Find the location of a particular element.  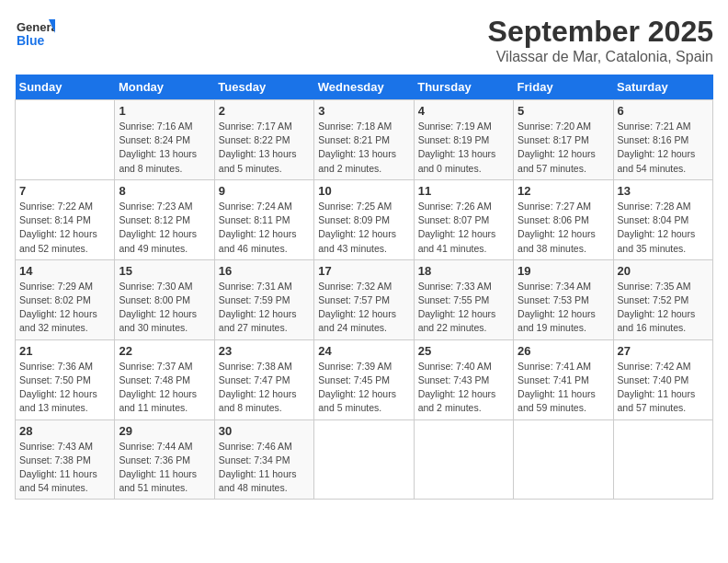

day-info: Sunrise: 7:44 AM Sunset: 7:36 PM Dayligh… is located at coordinates (164, 467).